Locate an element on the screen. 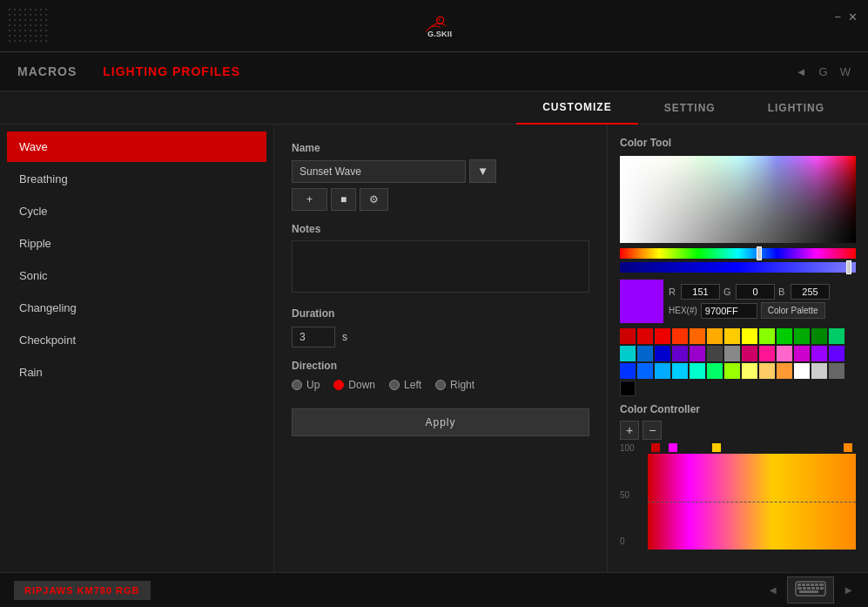  radio-up is located at coordinates (297, 385).